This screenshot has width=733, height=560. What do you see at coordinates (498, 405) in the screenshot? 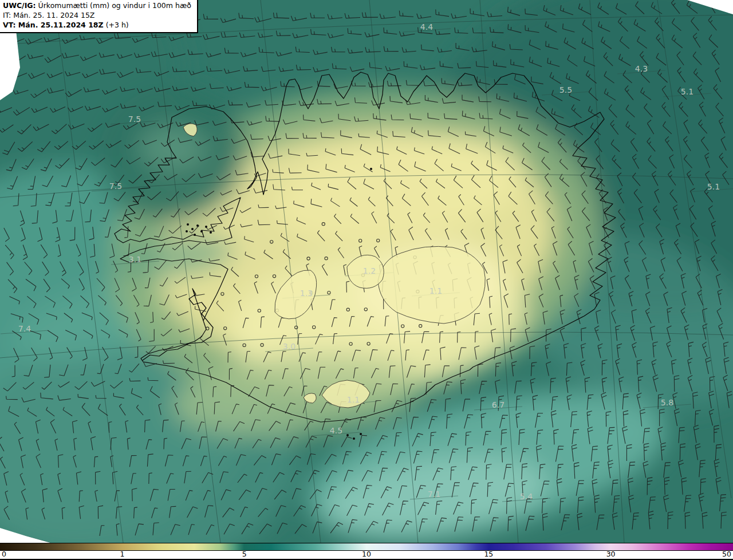
I see `contour-label: 6.7` at bounding box center [498, 405].